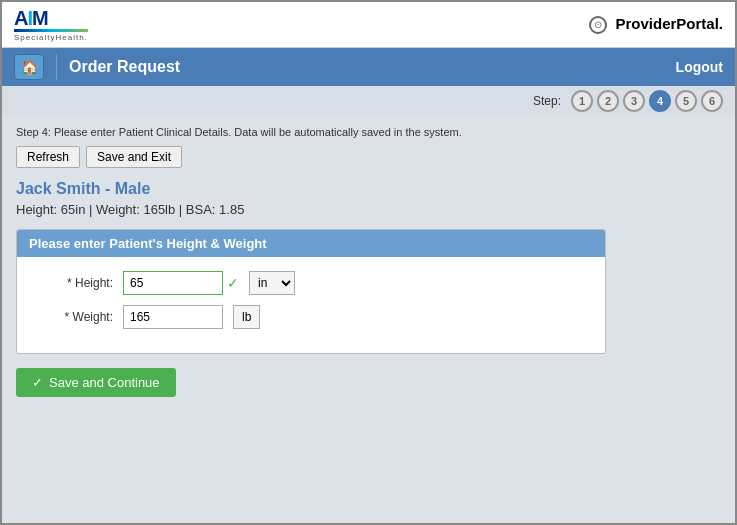 This screenshot has width=737, height=525. Describe the element at coordinates (73, 317) in the screenshot. I see `weight-label: * Weight:` at that location.